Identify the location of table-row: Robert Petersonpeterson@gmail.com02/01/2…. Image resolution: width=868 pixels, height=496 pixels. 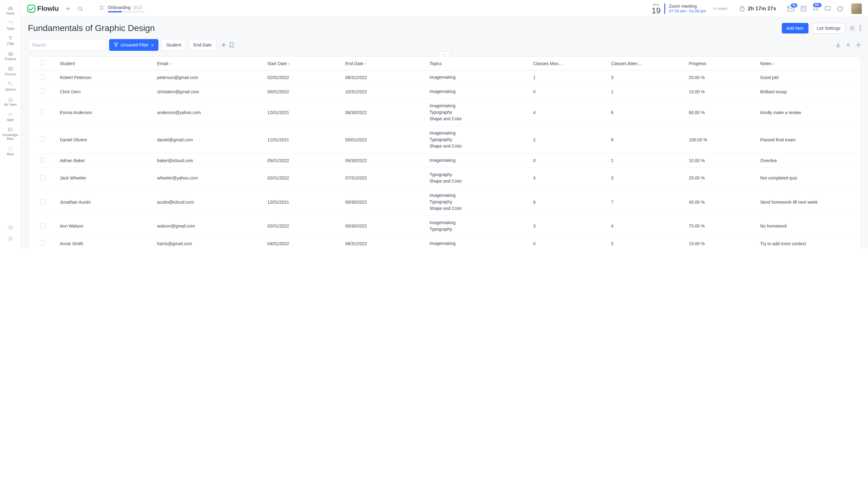
(445, 78).